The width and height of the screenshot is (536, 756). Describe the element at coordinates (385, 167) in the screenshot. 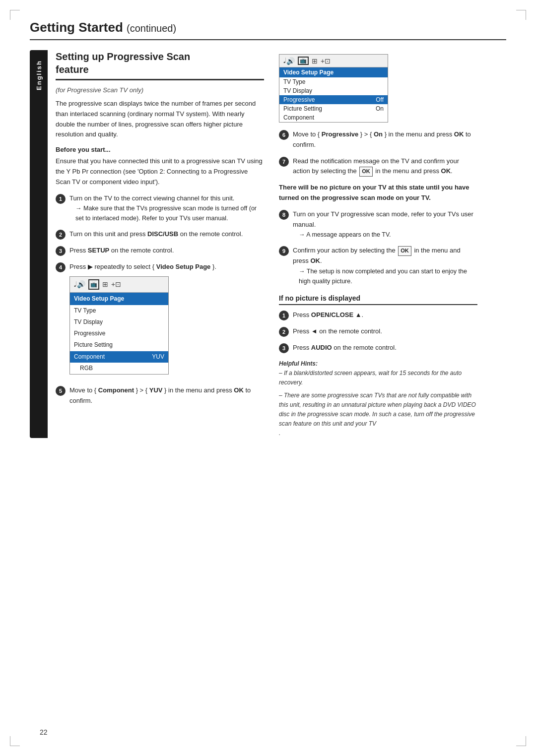

I see `step-7-content: Read the notification message on the TV …` at that location.